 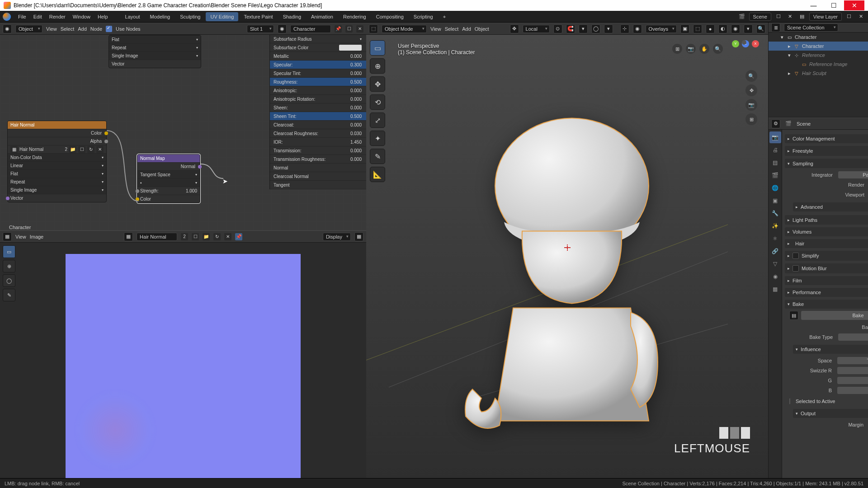 What do you see at coordinates (81, 17) in the screenshot?
I see `menu-window: Window` at bounding box center [81, 17].